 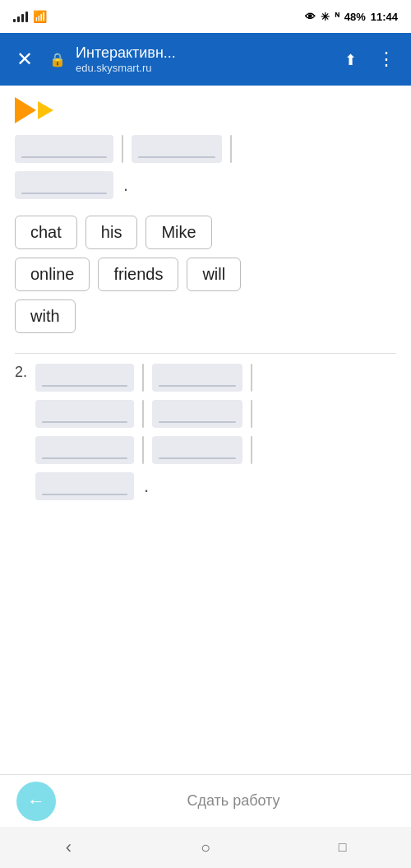 I want to click on page-title: Интерактивн..., so click(x=174, y=53).